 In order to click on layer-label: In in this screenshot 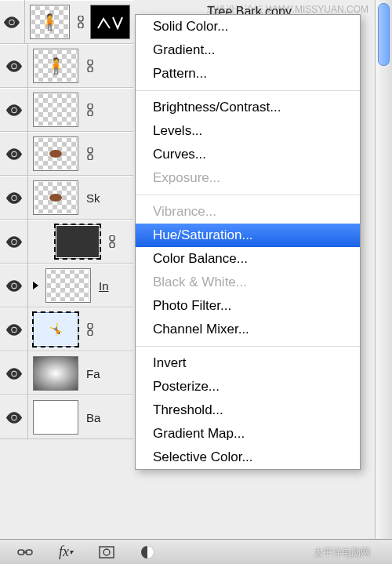, I will do `click(114, 286)`.